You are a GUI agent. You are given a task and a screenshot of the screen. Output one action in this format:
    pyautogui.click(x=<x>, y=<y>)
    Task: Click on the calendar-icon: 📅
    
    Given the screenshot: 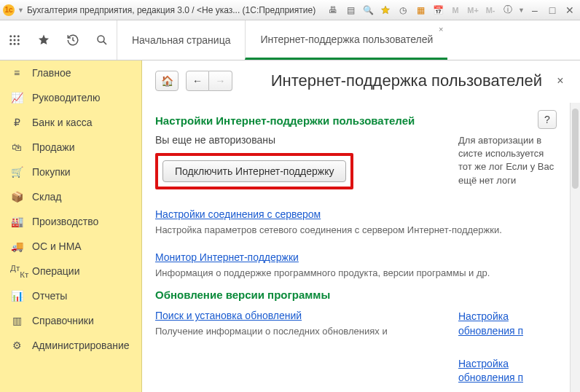 What is the action you would take?
    pyautogui.click(x=438, y=10)
    